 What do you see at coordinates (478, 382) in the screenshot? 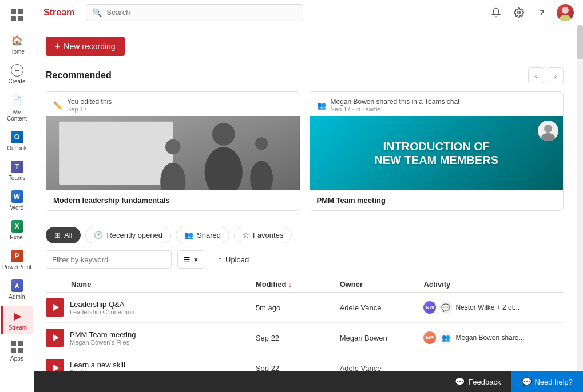
I see `feedback-button: 💬 Feedback` at bounding box center [478, 382].